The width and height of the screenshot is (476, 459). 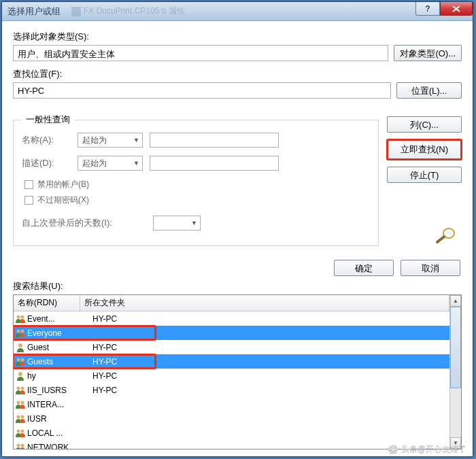 I want to click on disabled-accounts-label: 禁用的帐户(B), so click(x=63, y=185).